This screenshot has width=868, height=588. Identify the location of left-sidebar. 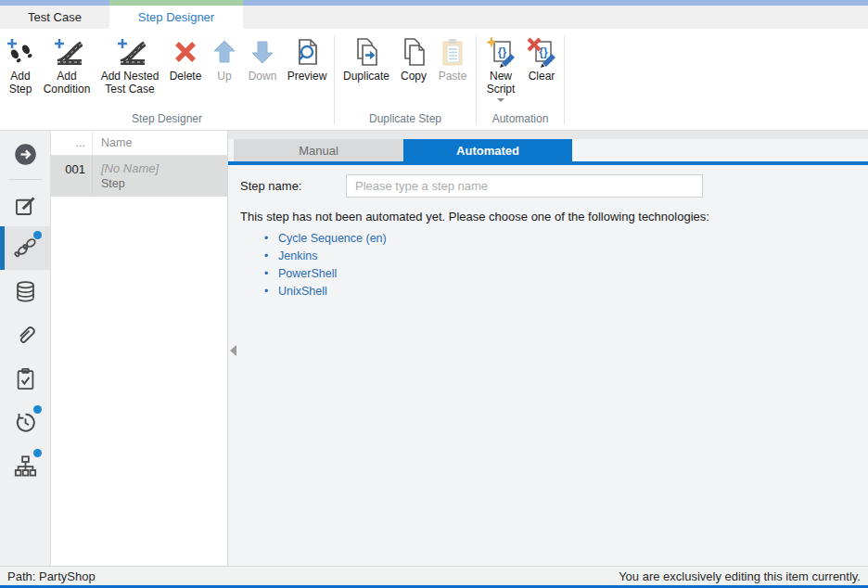
(26, 349).